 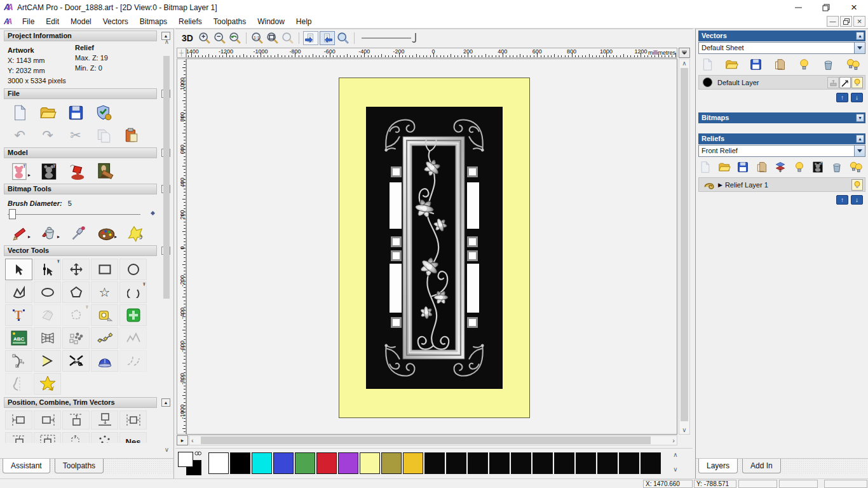 What do you see at coordinates (133, 292) in the screenshot?
I see `create-arc-tool: Ŧ` at bounding box center [133, 292].